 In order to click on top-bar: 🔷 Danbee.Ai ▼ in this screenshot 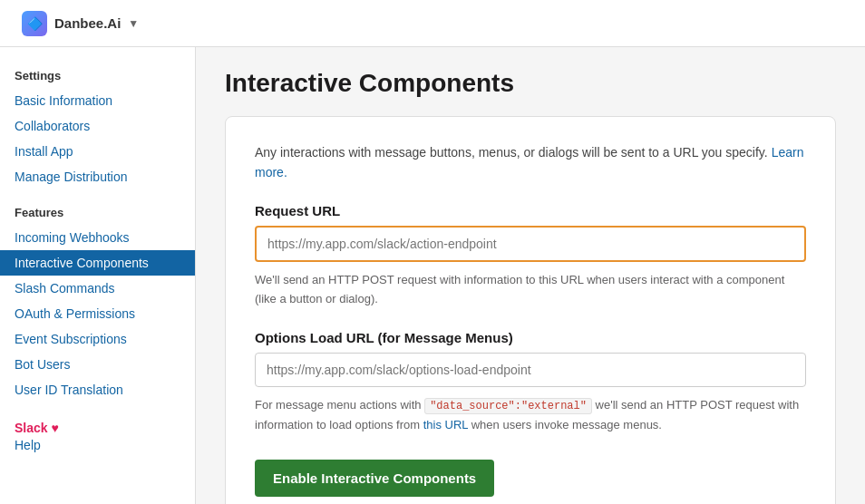, I will do `click(432, 24)`.